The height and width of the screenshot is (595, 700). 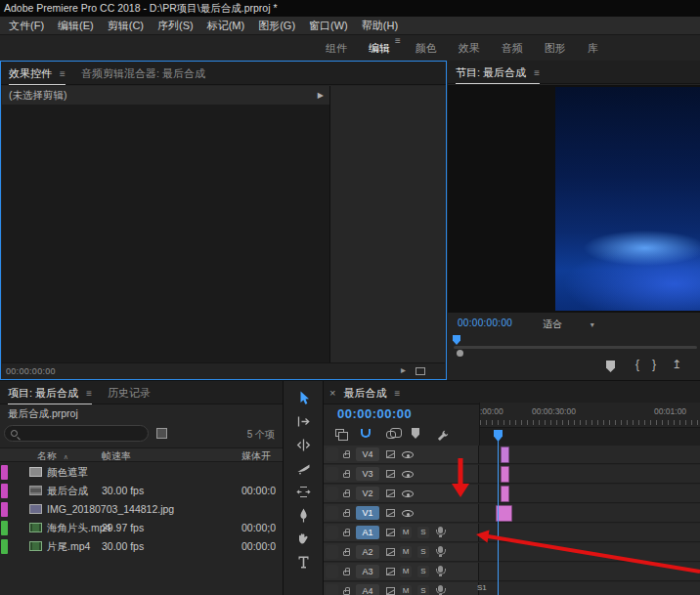 What do you see at coordinates (391, 435) in the screenshot?
I see `linked-selection-icon` at bounding box center [391, 435].